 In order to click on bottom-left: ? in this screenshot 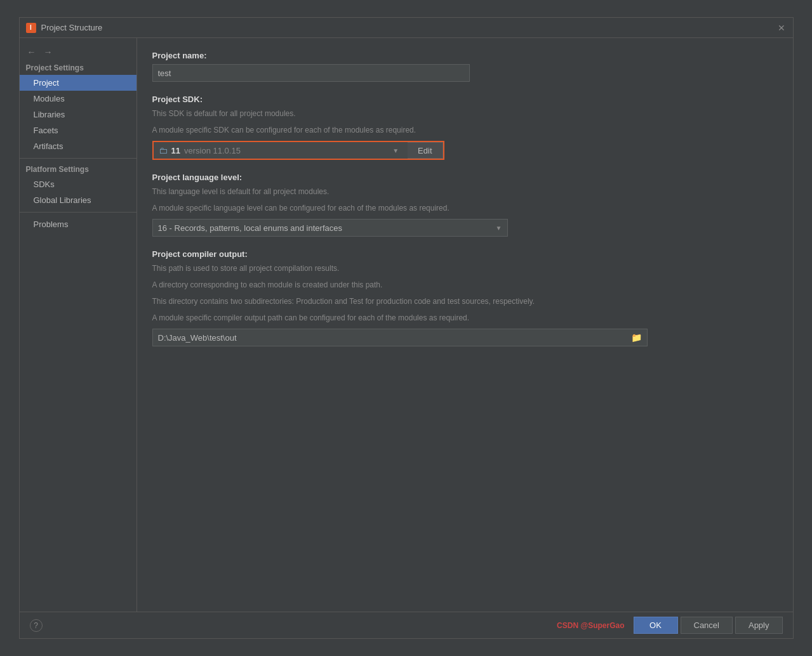, I will do `click(36, 626)`.